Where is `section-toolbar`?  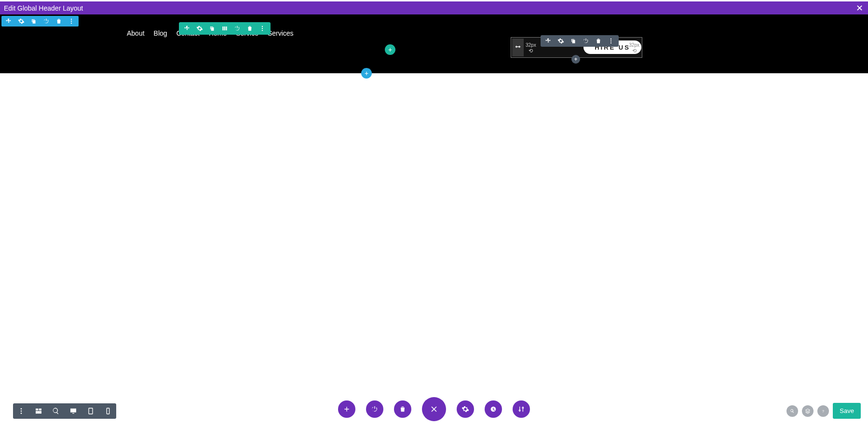
section-toolbar is located at coordinates (40, 21).